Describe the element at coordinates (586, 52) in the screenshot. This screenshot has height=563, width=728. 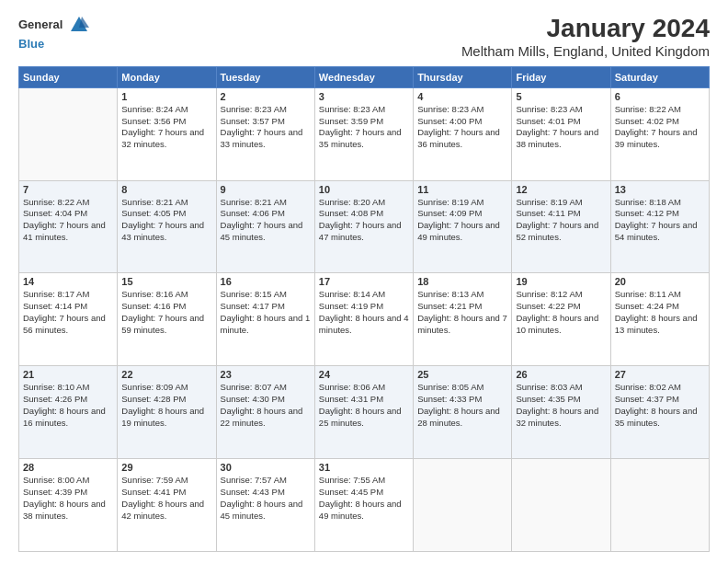
I see `sub-title: Meltham Mills, England, United Kingdom` at that location.